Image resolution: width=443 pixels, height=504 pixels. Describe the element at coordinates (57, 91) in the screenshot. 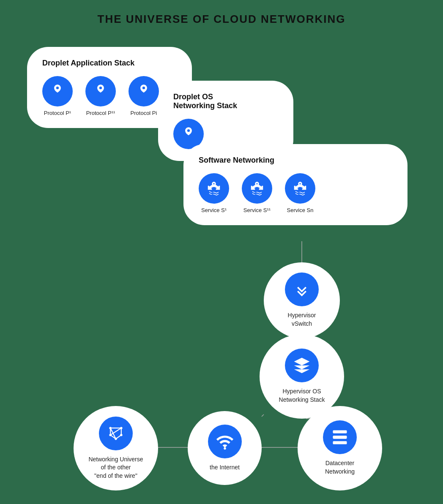

I see `protocol-p1-icon` at that location.